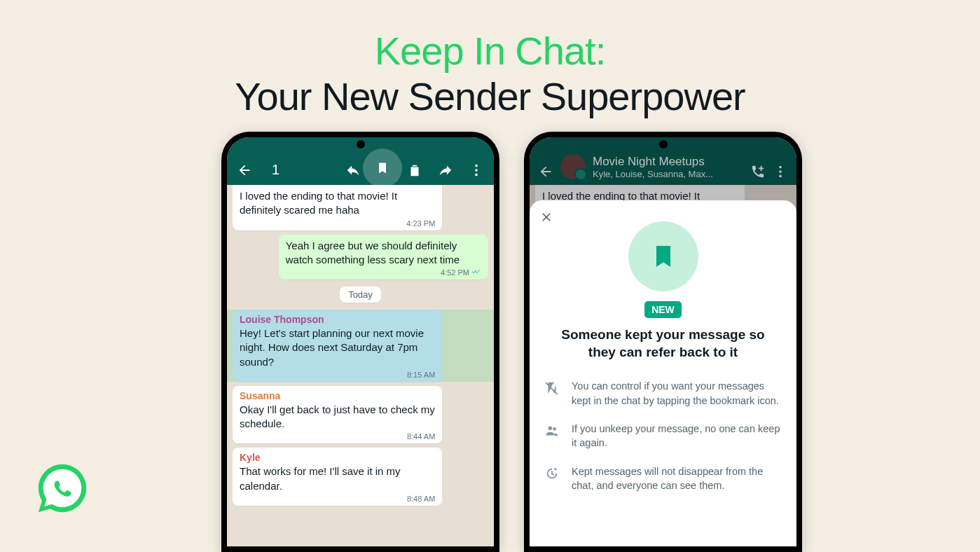  Describe the element at coordinates (415, 170) in the screenshot. I see `delete-icon` at that location.